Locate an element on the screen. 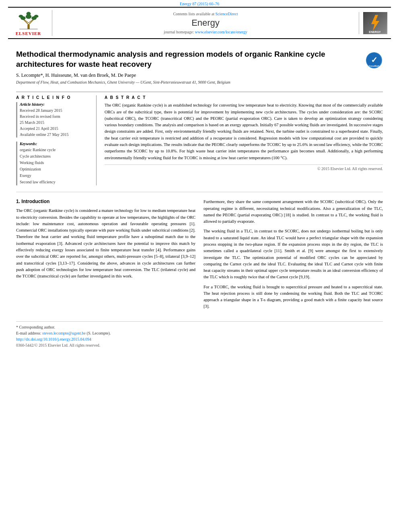 This screenshot has width=399, height=532. abstract-col: A B S T R A C T The ORC (organic Rankine… is located at coordinates (244, 140).